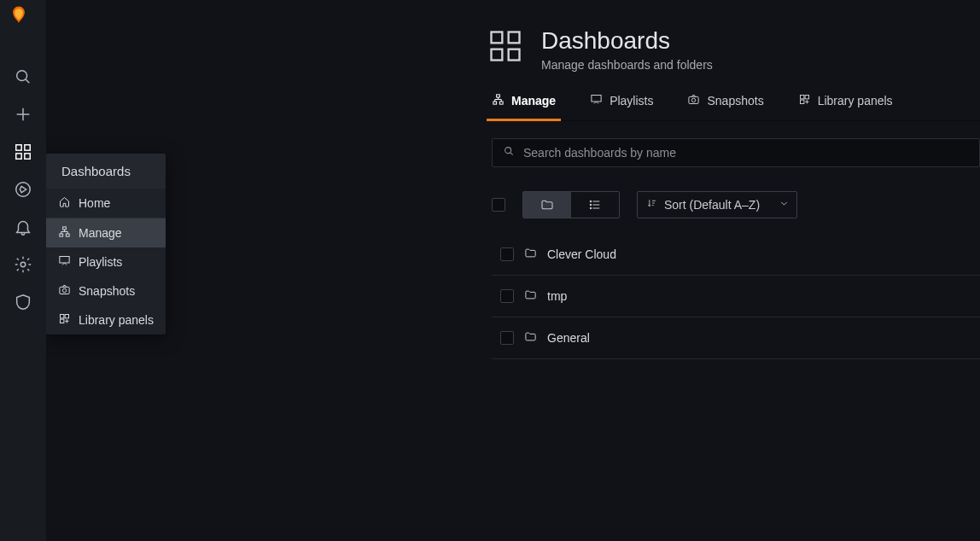  What do you see at coordinates (116, 320) in the screenshot?
I see `flyout-item-label: Library panels` at bounding box center [116, 320].